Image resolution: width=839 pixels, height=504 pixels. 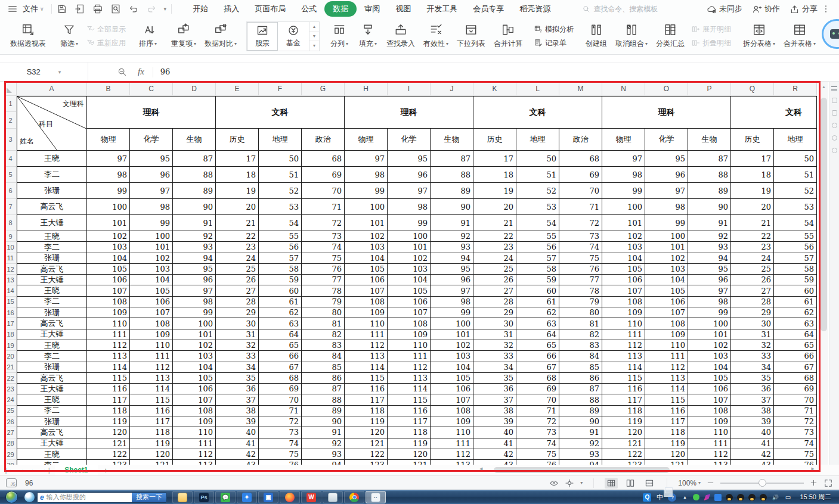 I want to click on cell-H4: 97, so click(x=366, y=158).